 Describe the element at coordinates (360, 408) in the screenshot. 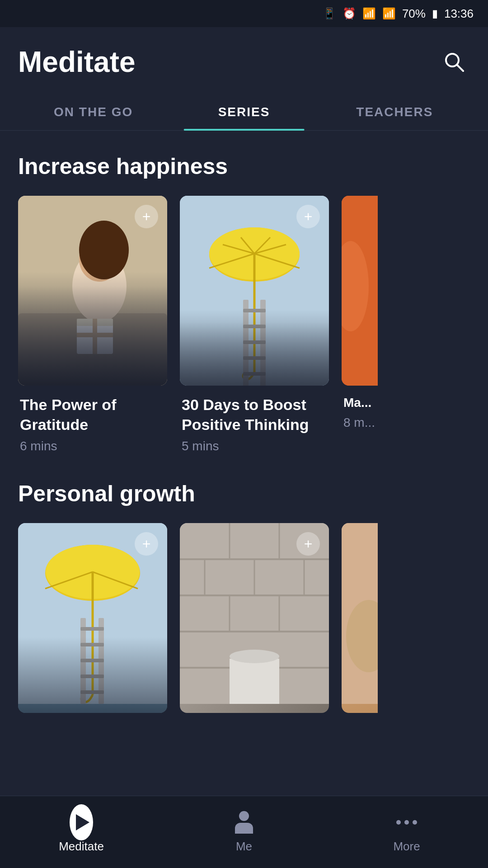

I see `card-info-partial-happiness: Ma... 8 m...` at that location.